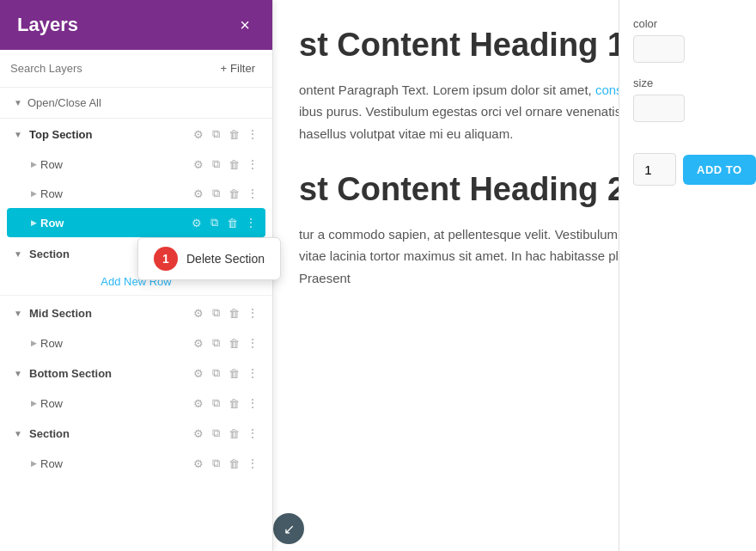 The image size is (756, 551). Describe the element at coordinates (34, 463) in the screenshot. I see `row-chevron-sec2: ▶` at that location.